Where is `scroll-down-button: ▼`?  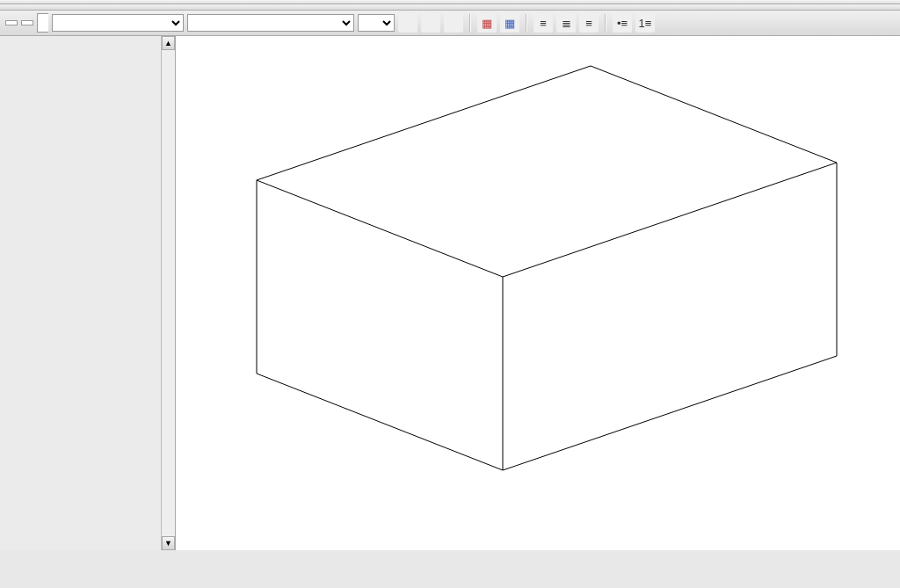
scroll-down-button: ▼ is located at coordinates (169, 543).